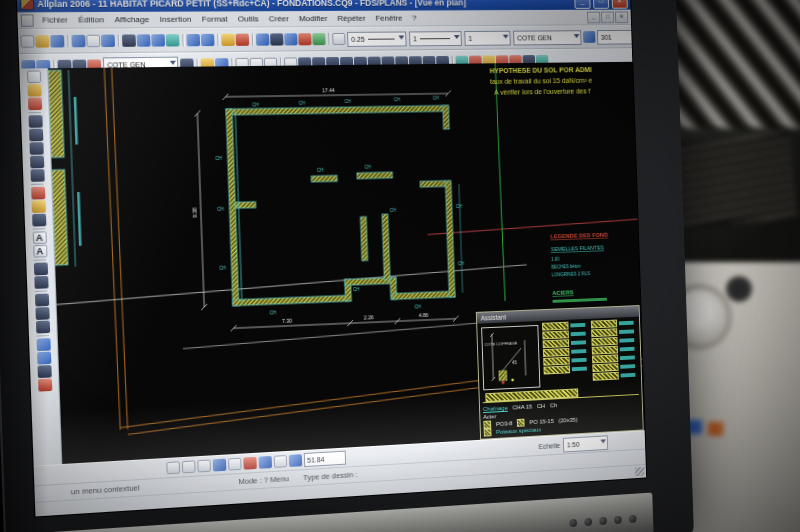 The image size is (800, 532). What do you see at coordinates (42, 42) in the screenshot?
I see `open-icon` at bounding box center [42, 42].